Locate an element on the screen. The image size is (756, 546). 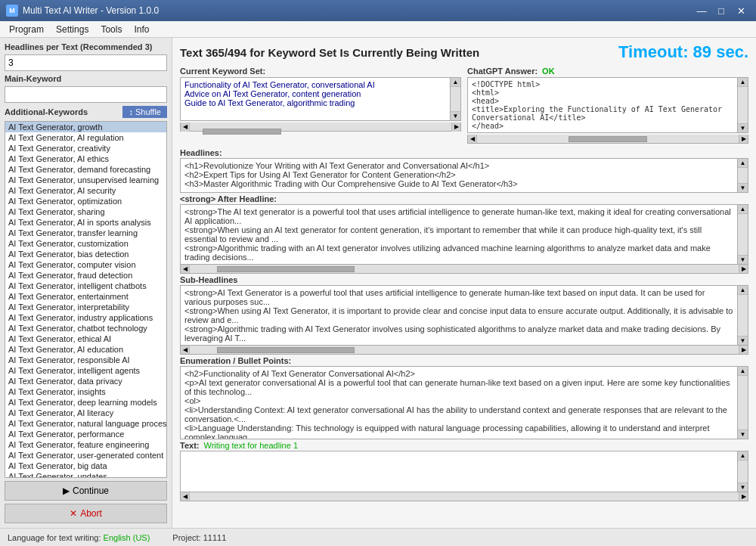
keyword-item: AI Text Generator, bias detection is located at coordinates (86, 254).